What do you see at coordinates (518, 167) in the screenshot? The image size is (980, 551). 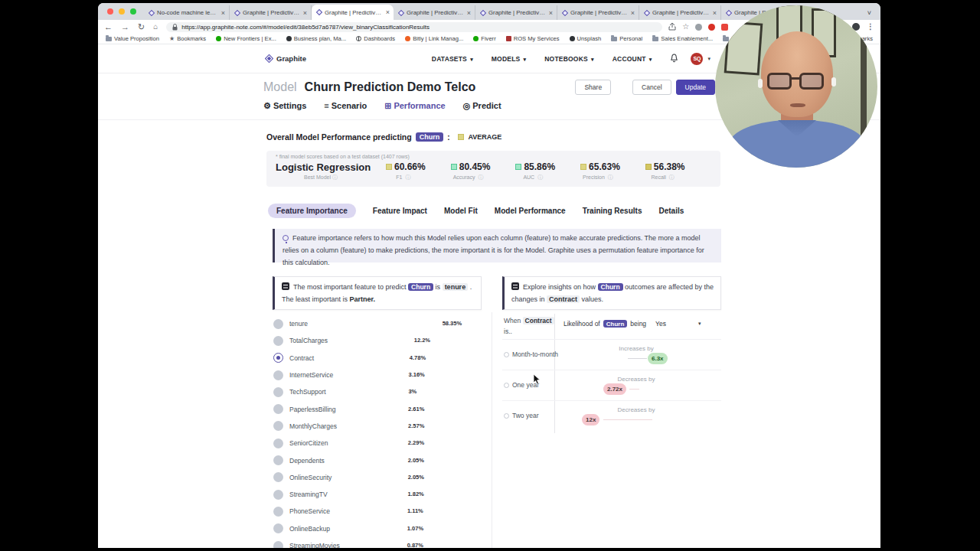 I see `metric-square-icon` at bounding box center [518, 167].